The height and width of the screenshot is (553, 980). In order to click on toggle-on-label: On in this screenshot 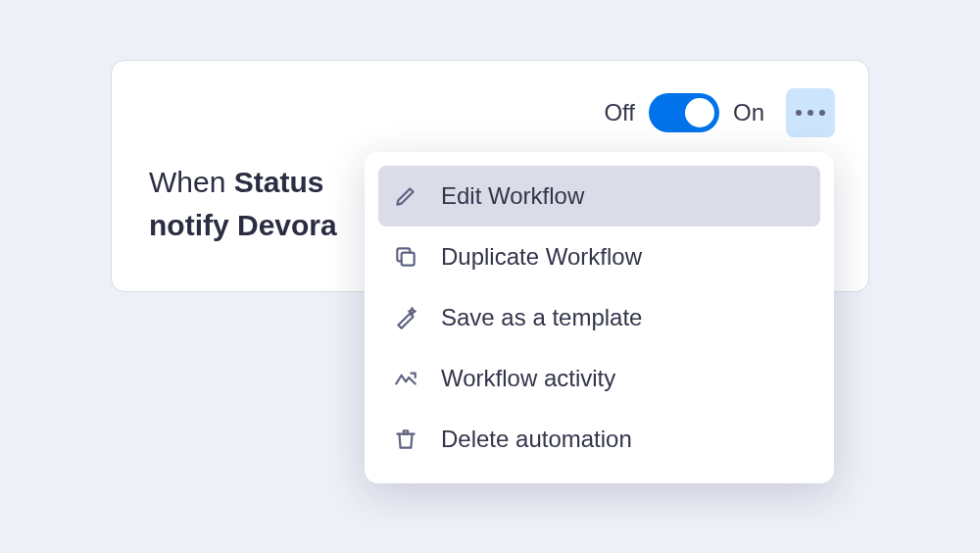, I will do `click(749, 113)`.